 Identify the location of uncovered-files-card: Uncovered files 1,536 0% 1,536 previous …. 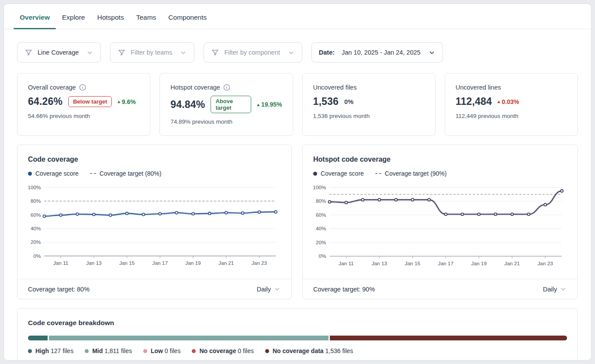
(369, 104).